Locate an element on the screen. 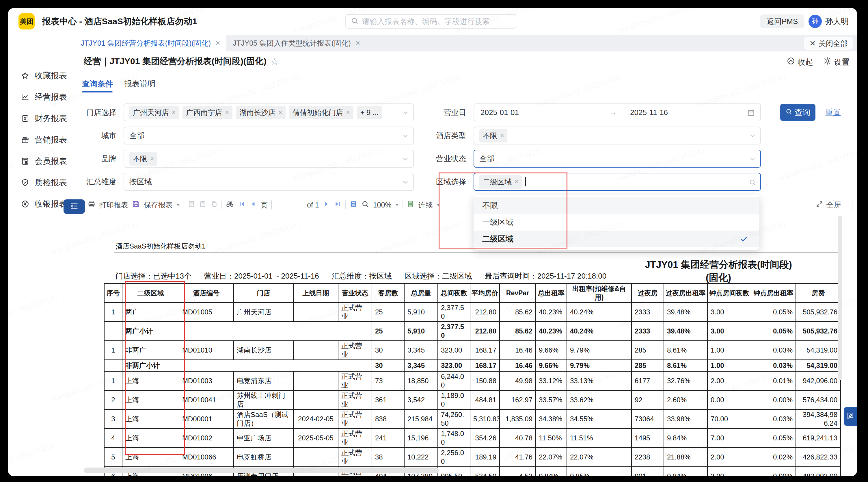 This screenshot has height=482, width=868. column-header: RevPar is located at coordinates (518, 293).